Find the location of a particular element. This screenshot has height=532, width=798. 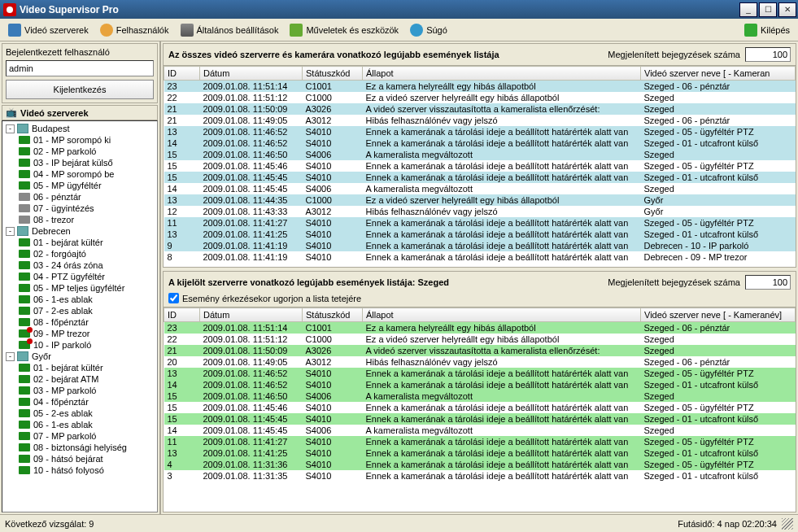

table-cell: 20 is located at coordinates (182, 362).